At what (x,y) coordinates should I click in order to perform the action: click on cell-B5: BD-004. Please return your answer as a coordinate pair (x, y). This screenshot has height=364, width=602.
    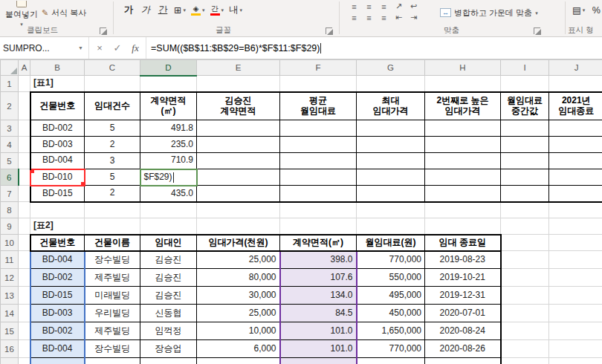
    Looking at the image, I should click on (58, 161).